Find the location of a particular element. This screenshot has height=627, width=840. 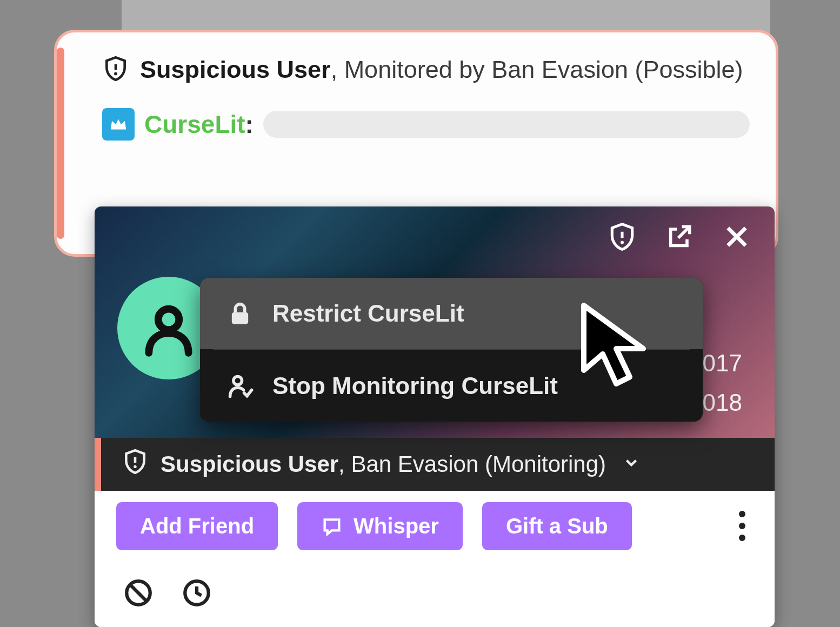

person-check-icon is located at coordinates (240, 386).